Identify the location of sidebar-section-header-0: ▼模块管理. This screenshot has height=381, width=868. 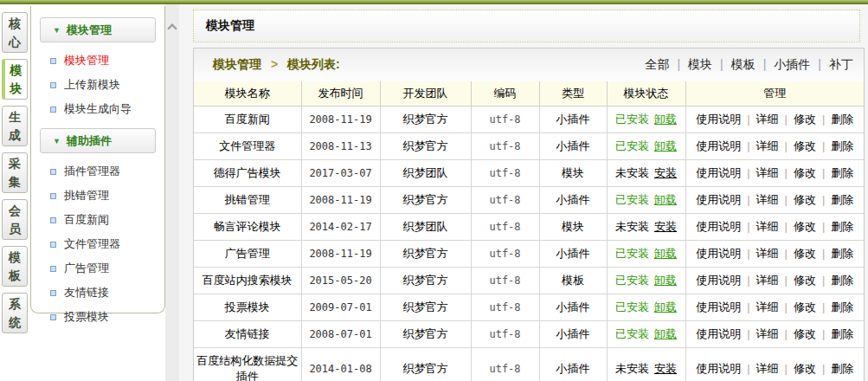
(98, 29).